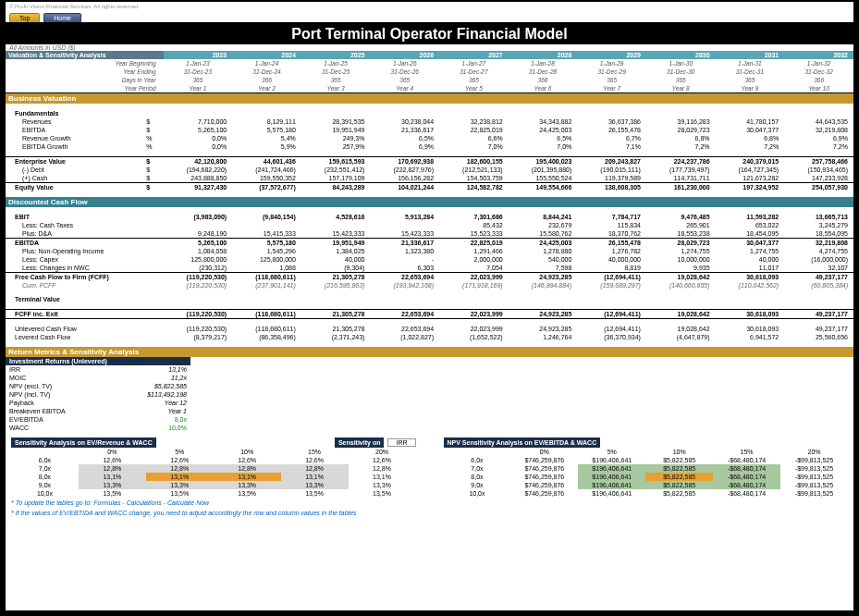 The image size is (859, 616). What do you see at coordinates (401, 442) in the screenshot?
I see `sens1-metric: IRR` at bounding box center [401, 442].